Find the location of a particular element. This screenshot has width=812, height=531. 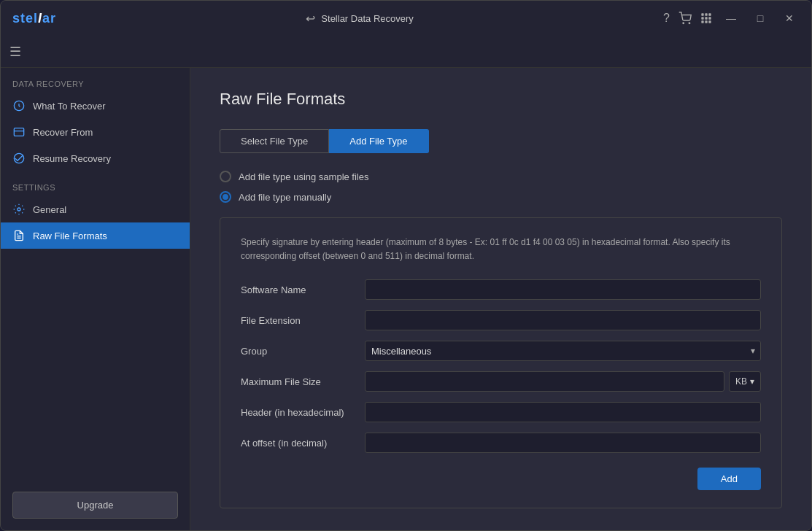

form-row-offset: At offset (in decimal) is located at coordinates (500, 443).